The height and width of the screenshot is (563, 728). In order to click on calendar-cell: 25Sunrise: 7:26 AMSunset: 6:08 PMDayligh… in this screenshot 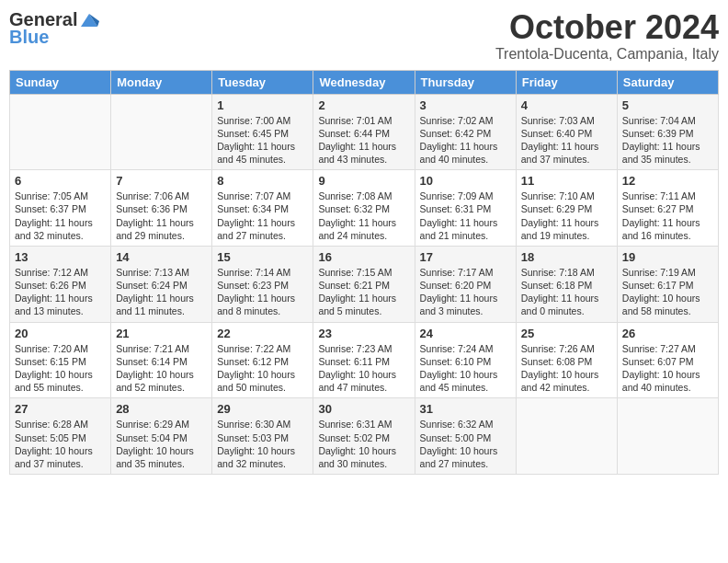, I will do `click(566, 361)`.